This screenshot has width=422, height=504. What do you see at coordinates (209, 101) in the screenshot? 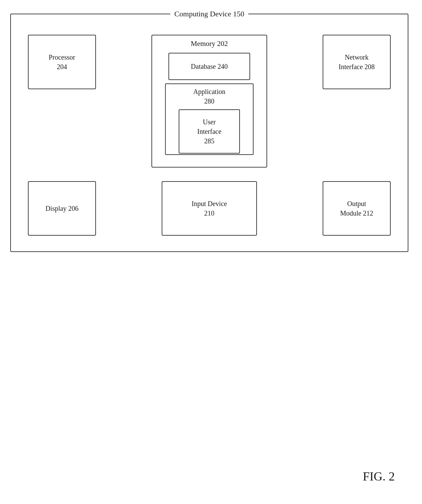
I see `memory-box: Memory 202 Database 240 Application280 U…` at bounding box center [209, 101].